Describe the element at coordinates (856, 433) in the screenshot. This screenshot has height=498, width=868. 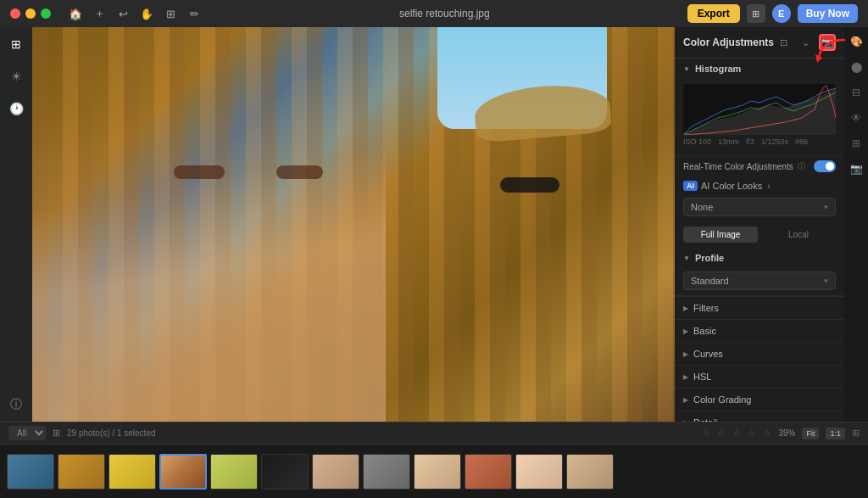
I see `grid-icon: ⊞` at that location.